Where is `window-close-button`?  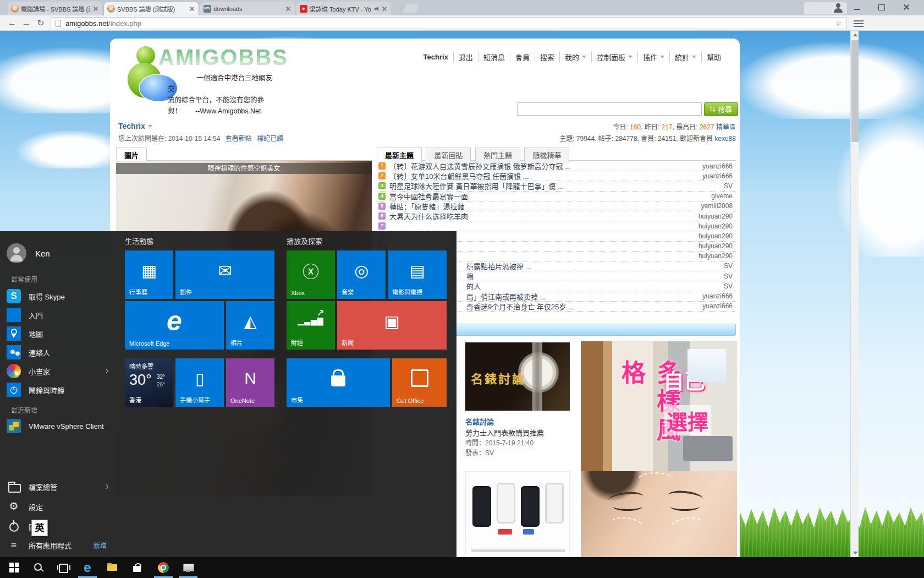
window-close-button is located at coordinates (906, 7).